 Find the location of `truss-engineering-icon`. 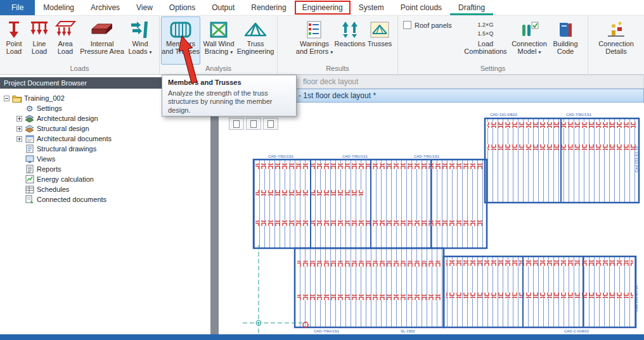

truss-engineering-icon is located at coordinates (255, 29).